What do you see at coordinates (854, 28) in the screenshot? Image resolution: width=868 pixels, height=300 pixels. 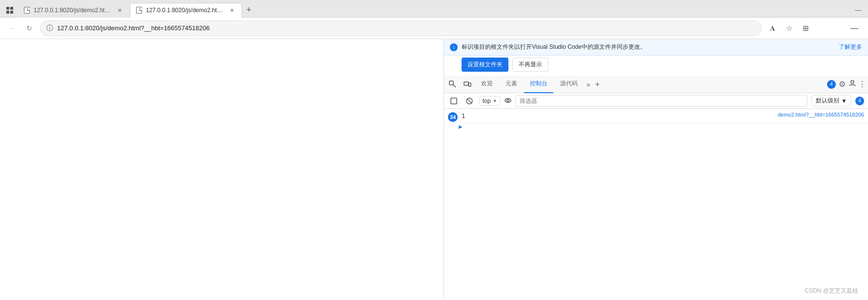 I see `browser-minimize: —` at bounding box center [854, 28].